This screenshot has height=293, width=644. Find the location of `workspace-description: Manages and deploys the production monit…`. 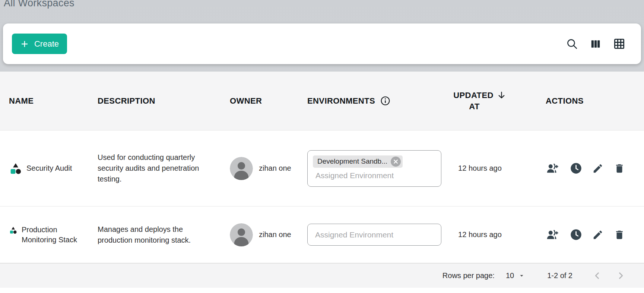

workspace-description: Manages and deploys the production monit… is located at coordinates (153, 235).